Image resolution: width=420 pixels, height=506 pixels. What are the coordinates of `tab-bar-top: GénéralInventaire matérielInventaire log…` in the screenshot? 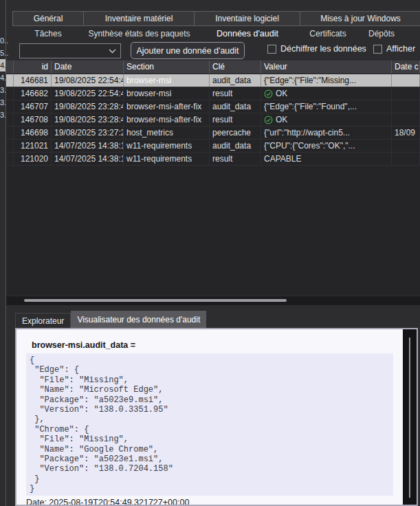 It's located at (216, 19).